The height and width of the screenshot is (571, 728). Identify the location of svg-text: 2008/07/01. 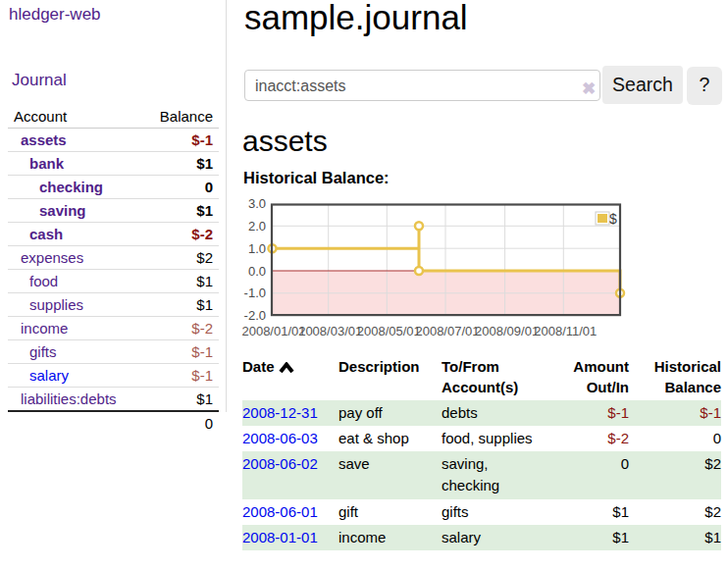
(447, 332).